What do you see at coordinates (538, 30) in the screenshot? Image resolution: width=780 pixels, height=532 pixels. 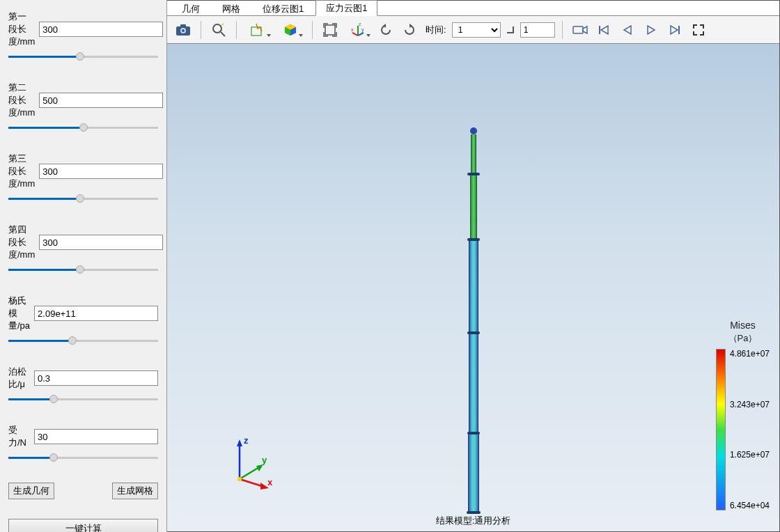 I see `frame-spin` at bounding box center [538, 30].